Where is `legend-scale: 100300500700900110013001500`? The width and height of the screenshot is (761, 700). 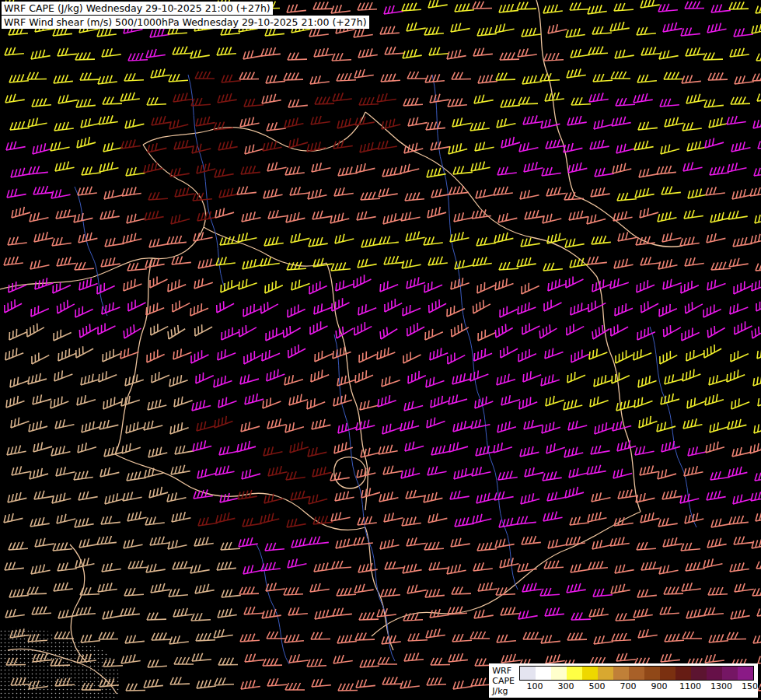 legend-scale: 100300500700900110013001500 is located at coordinates (637, 678).